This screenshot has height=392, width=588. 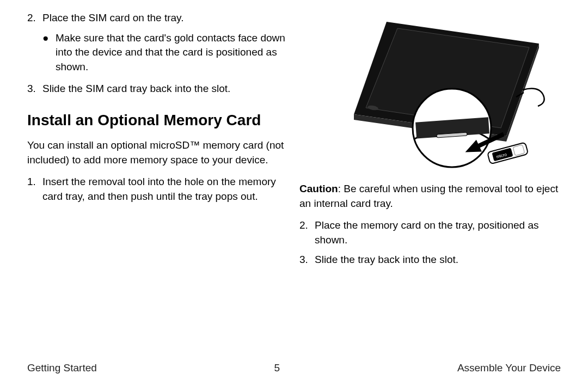 What do you see at coordinates (158, 19) in the screenshot?
I see `sim-step-2: 2. Place the SIM card on the tray.` at bounding box center [158, 19].